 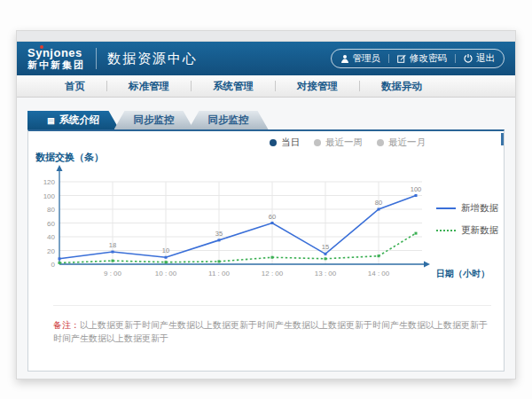 I want to click on legend-label: 新增数据, so click(x=480, y=208).